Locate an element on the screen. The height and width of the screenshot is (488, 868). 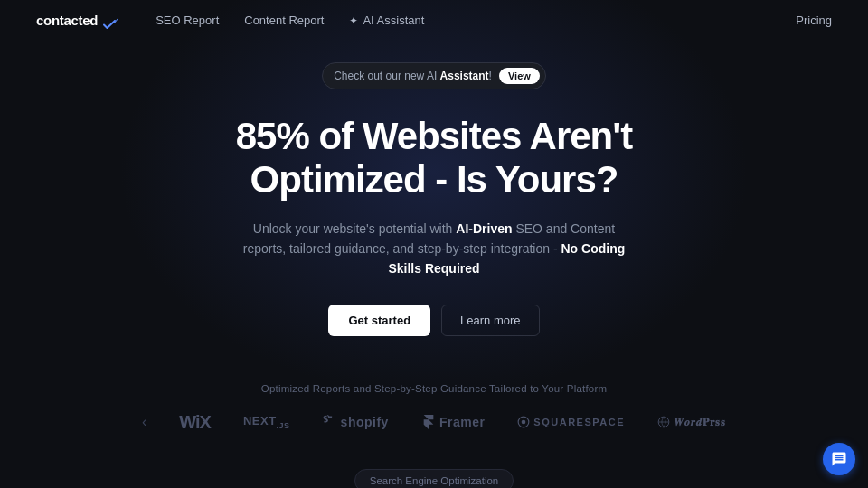
platform-framer: Framer is located at coordinates (453, 422).